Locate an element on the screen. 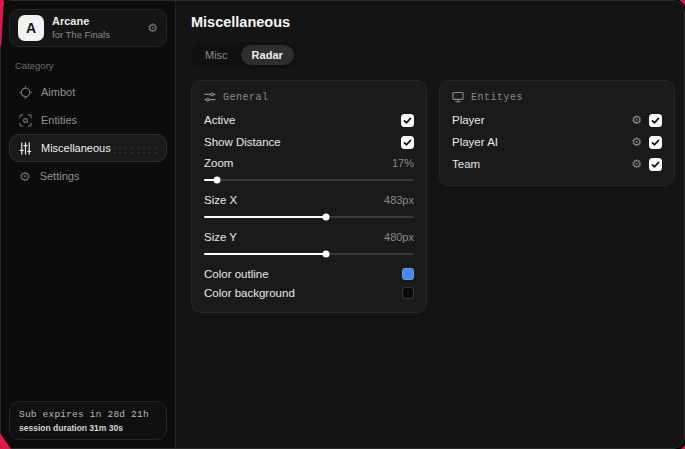  sub-expires-text: Sub expires in 28d 21h is located at coordinates (88, 414).